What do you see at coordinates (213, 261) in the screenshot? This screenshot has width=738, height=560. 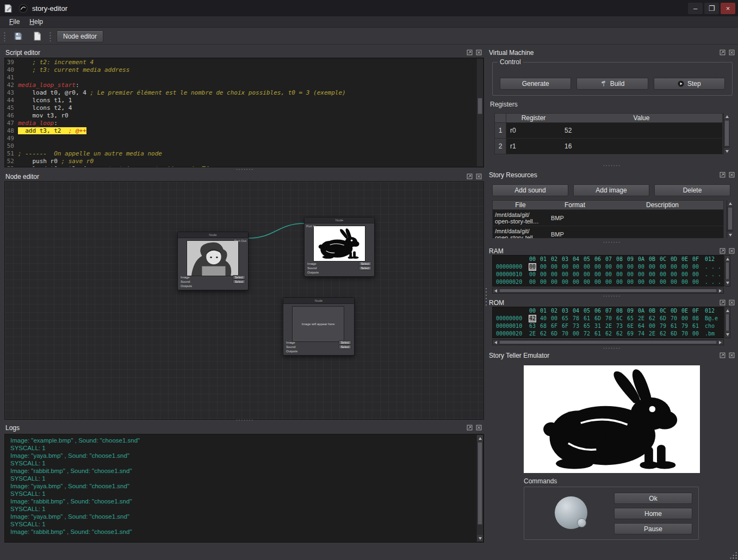 I see `graph-node: NodePort OutImageSelectSoundSelectOutput…` at bounding box center [213, 261].